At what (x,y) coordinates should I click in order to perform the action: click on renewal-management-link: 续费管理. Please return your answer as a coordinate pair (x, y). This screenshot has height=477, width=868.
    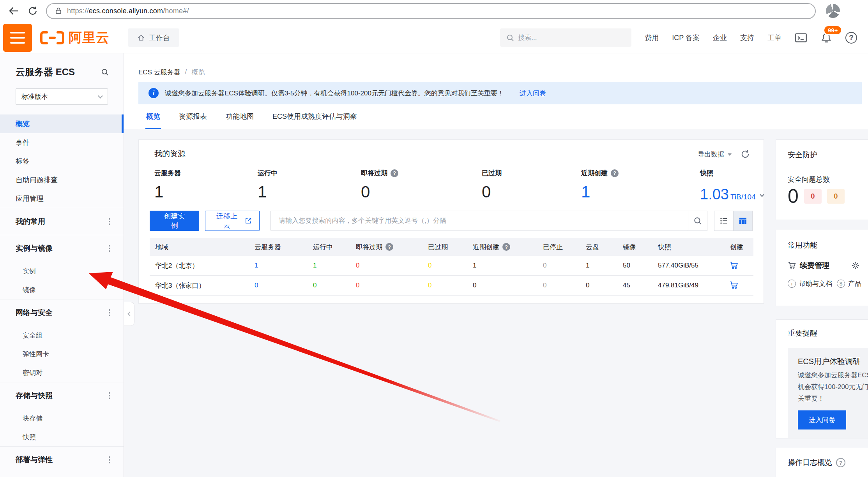
    Looking at the image, I should click on (808, 266).